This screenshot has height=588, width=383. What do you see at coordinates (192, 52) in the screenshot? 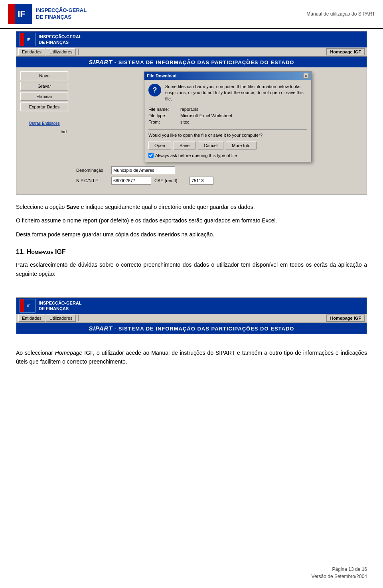
I see `nav-bar: Entidades Utilizadores Homepage IGF` at bounding box center [192, 52].